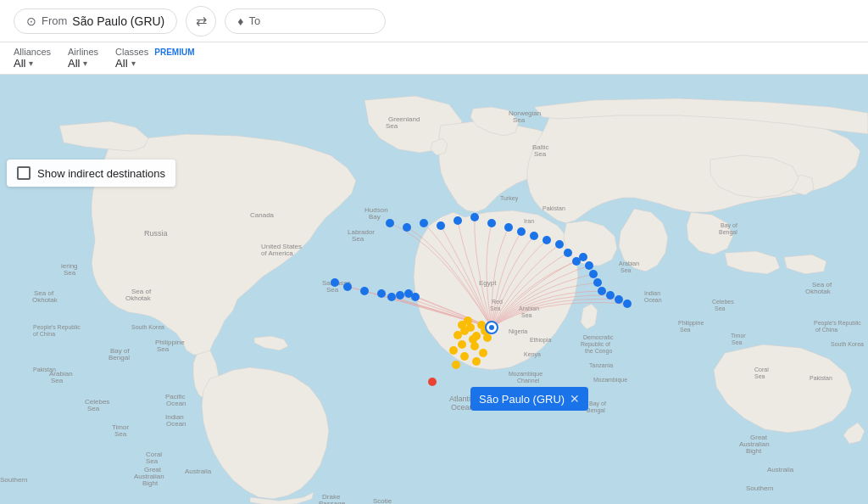 Image resolution: width=868 pixels, height=504 pixels. Describe the element at coordinates (14, 480) in the screenshot. I see `svg-text: Southern` at that location.